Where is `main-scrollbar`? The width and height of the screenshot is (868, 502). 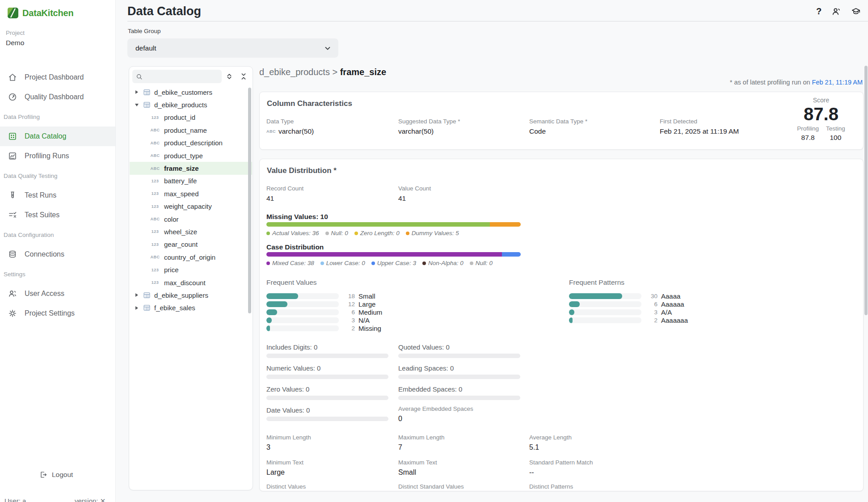
main-scrollbar is located at coordinates (866, 190).